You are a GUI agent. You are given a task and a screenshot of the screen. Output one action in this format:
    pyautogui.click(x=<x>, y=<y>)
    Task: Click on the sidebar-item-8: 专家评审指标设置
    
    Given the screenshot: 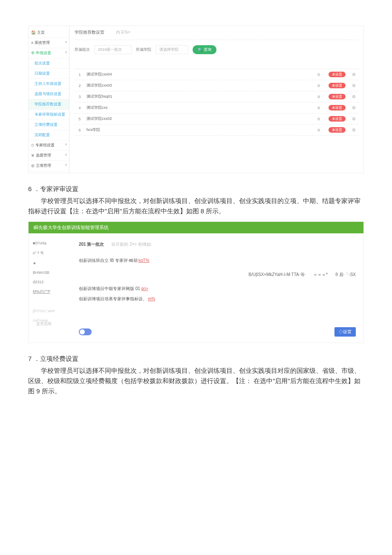 What is the action you would take?
    pyautogui.click(x=49, y=115)
    